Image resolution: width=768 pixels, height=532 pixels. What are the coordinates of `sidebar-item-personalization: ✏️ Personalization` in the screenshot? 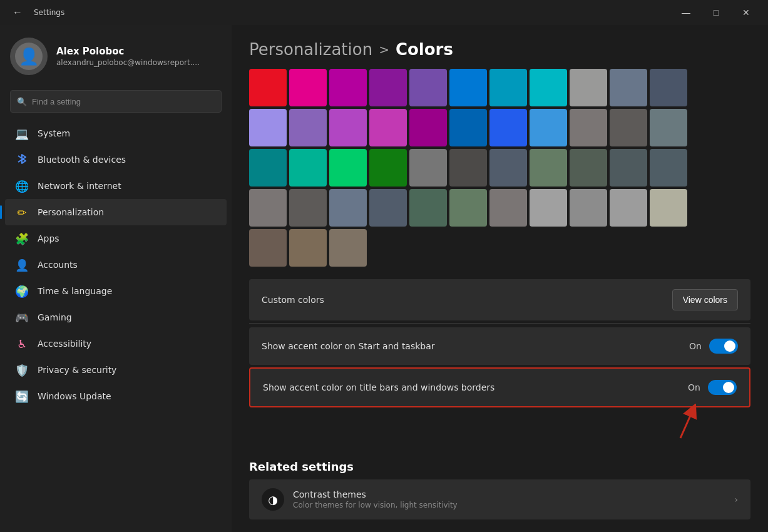 It's located at (116, 212).